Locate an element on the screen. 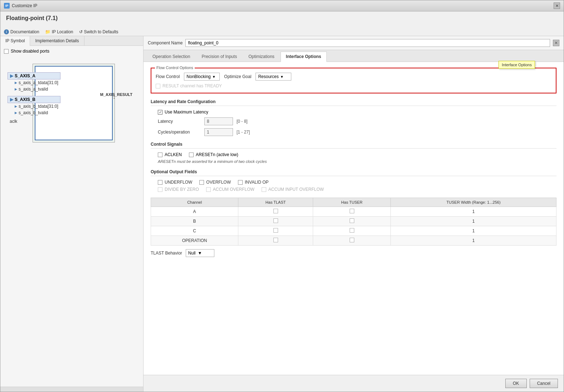 This screenshot has width=564, height=392. a-tuser-checkbox is located at coordinates (352, 211).